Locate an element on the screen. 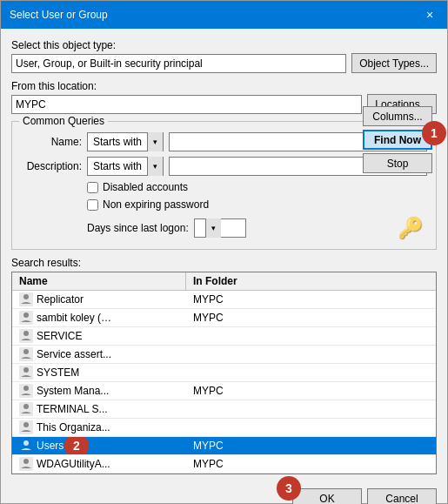 Image resolution: width=448 pixels, height=504 pixels. object-type-label: Select this object type: is located at coordinates (224, 45).